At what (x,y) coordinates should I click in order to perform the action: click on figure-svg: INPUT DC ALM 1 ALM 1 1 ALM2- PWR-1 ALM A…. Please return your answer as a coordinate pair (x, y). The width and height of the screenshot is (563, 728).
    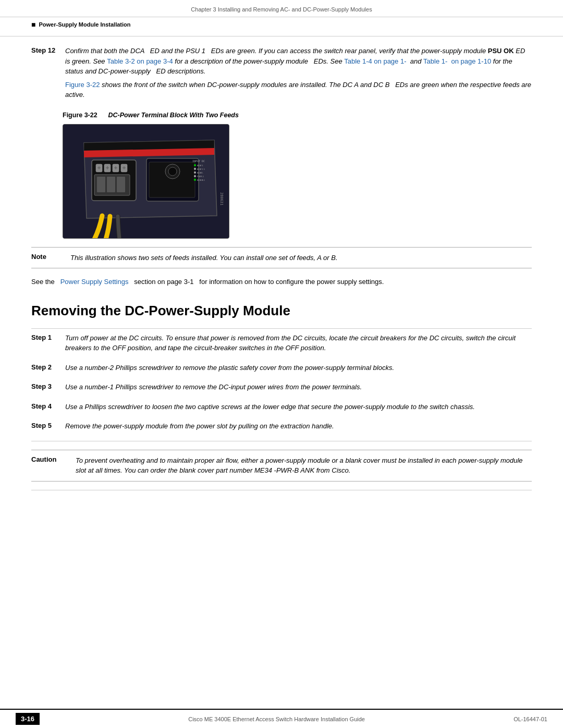
    Looking at the image, I should click on (146, 181).